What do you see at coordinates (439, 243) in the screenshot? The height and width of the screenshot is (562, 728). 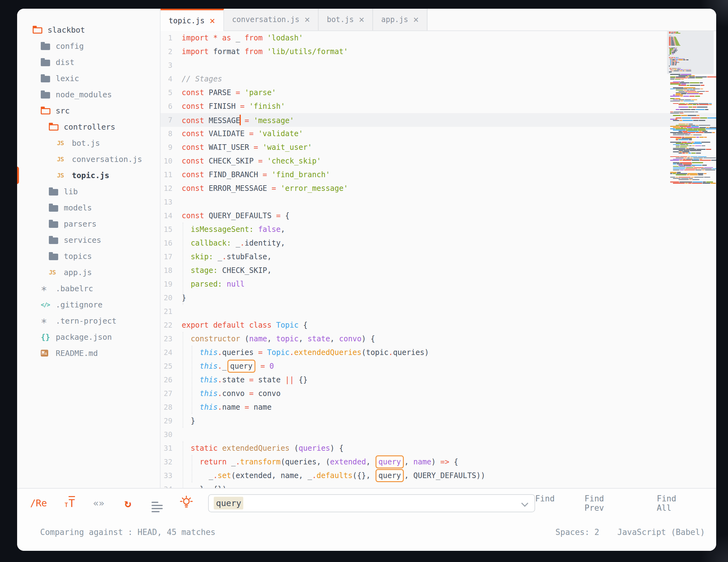 I see `code-line: 16 callback: _.identity,` at bounding box center [439, 243].